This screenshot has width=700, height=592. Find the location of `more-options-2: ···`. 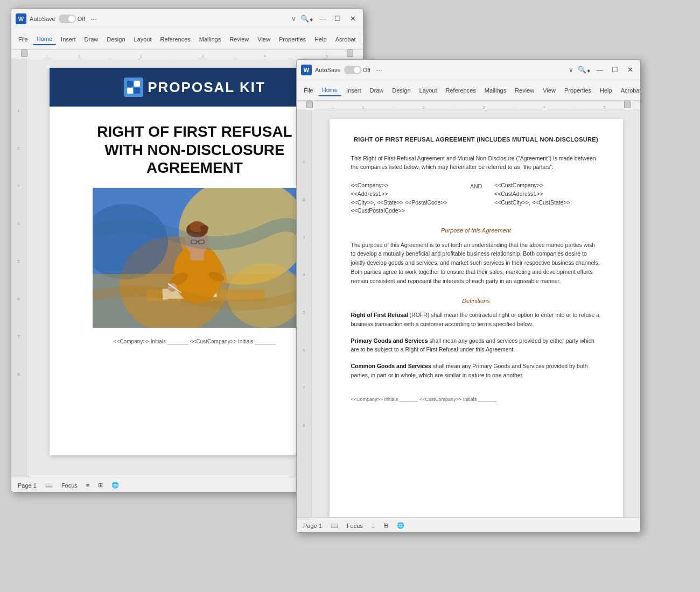

more-options-2: ··· is located at coordinates (379, 70).